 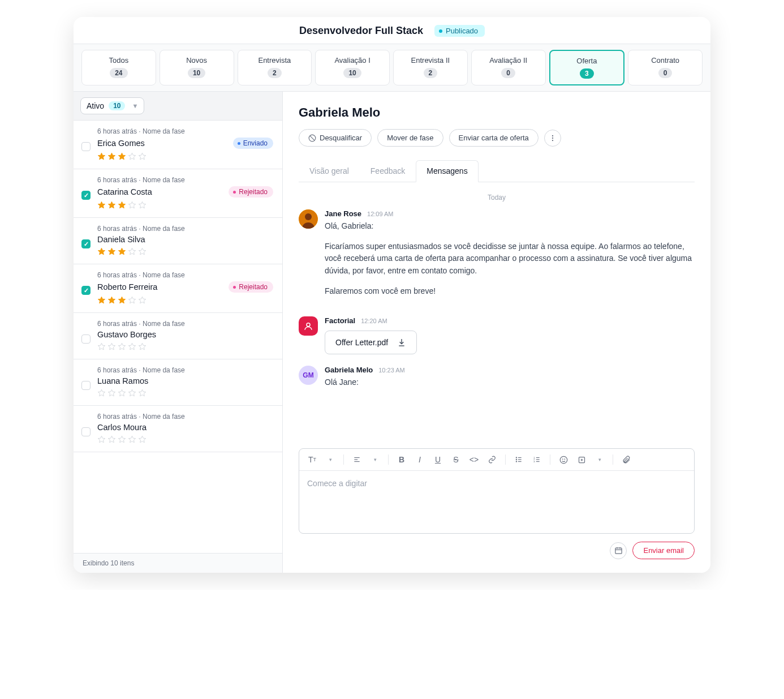 I want to click on message-time: 12:09 AM, so click(x=380, y=214).